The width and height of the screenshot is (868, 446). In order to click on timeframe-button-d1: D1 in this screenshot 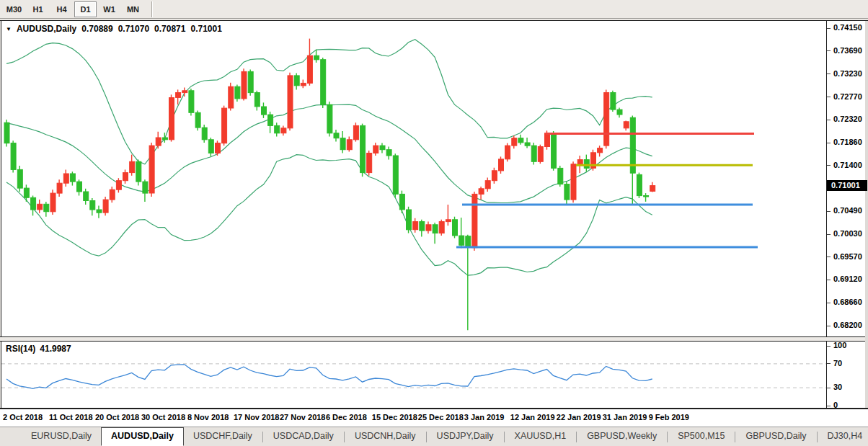, I will do `click(85, 9)`.